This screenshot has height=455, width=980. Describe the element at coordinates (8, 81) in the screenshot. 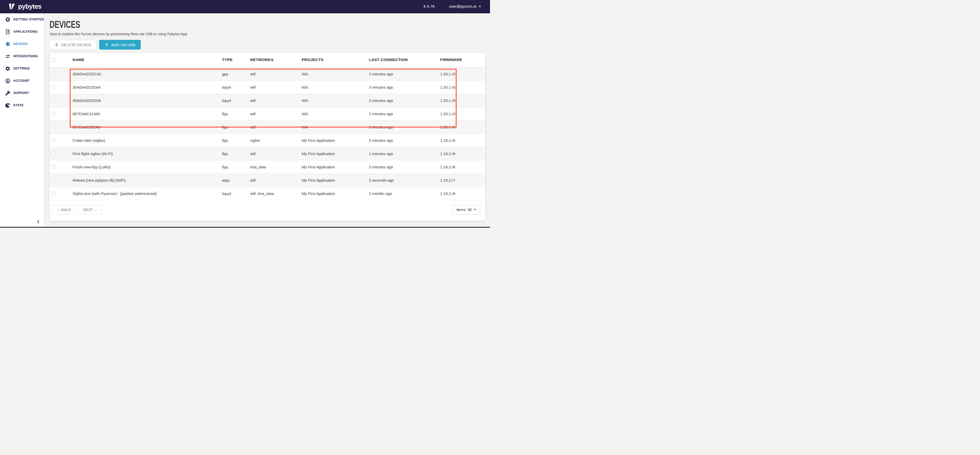

I see `user-icon` at that location.